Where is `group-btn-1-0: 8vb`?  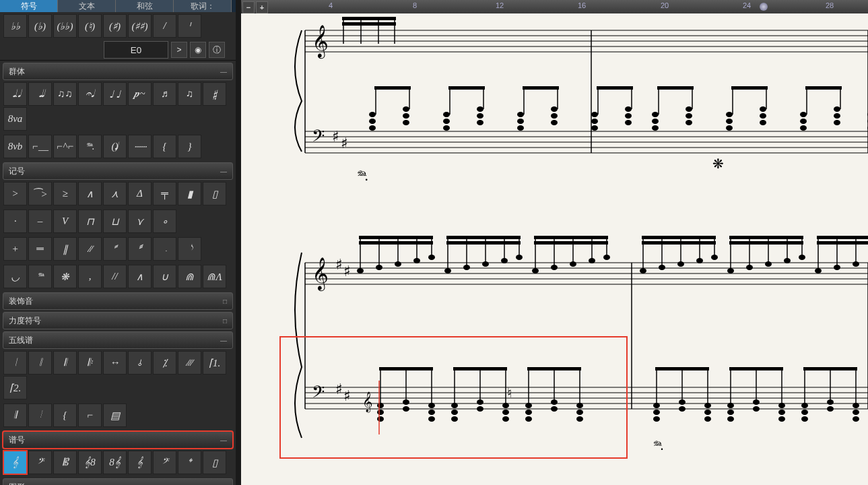
group-btn-1-0: 8vb is located at coordinates (15, 147).